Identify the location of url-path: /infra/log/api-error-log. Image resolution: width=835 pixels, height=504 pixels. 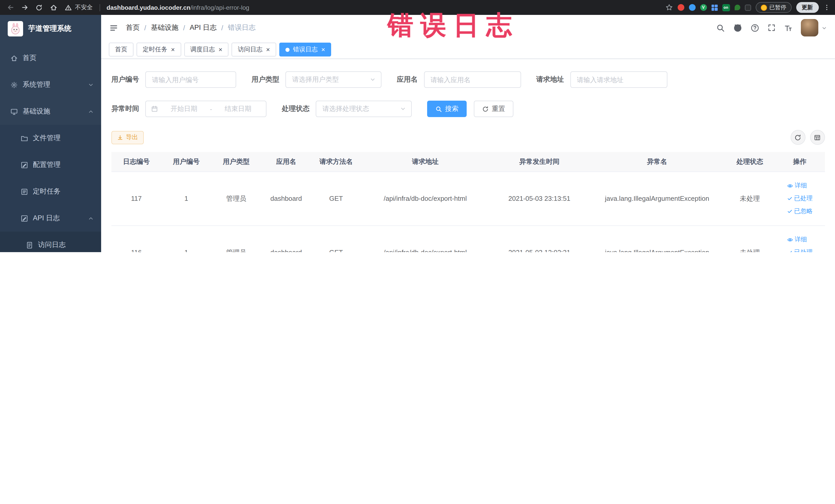
(220, 7).